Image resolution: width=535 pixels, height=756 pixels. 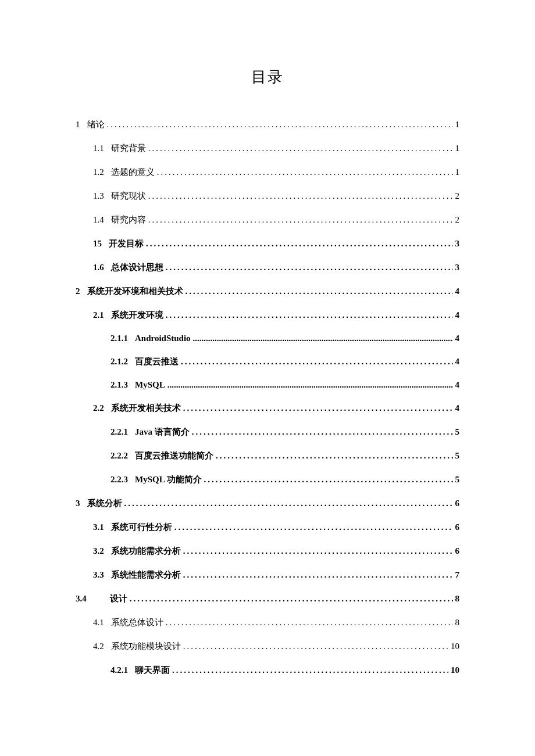 What do you see at coordinates (146, 551) in the screenshot?
I see `toc-entry-label: 系统功能需求分析` at bounding box center [146, 551].